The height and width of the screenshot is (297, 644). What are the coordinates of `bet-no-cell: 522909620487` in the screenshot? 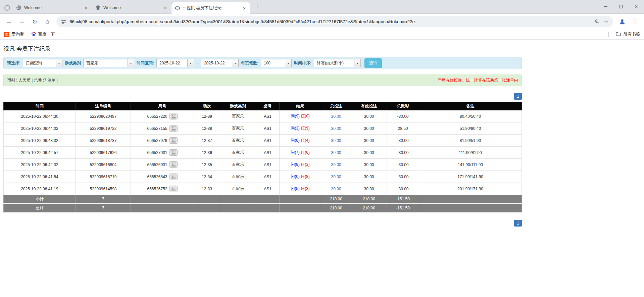 It's located at (103, 116).